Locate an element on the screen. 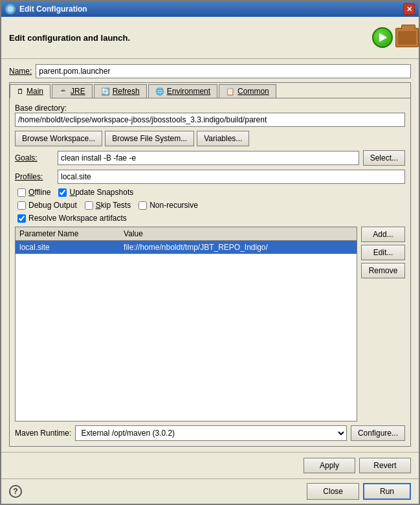 The image size is (420, 505). name-input is located at coordinates (223, 71).